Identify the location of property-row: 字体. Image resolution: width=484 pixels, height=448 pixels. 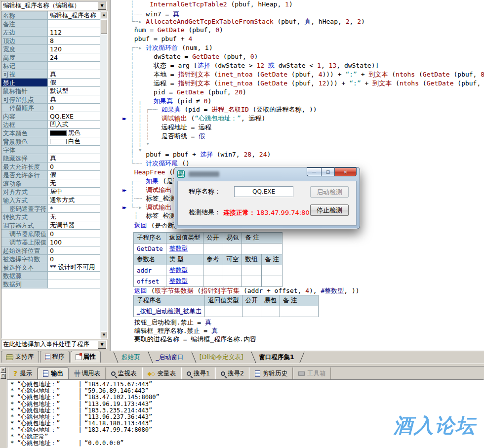
(50, 150).